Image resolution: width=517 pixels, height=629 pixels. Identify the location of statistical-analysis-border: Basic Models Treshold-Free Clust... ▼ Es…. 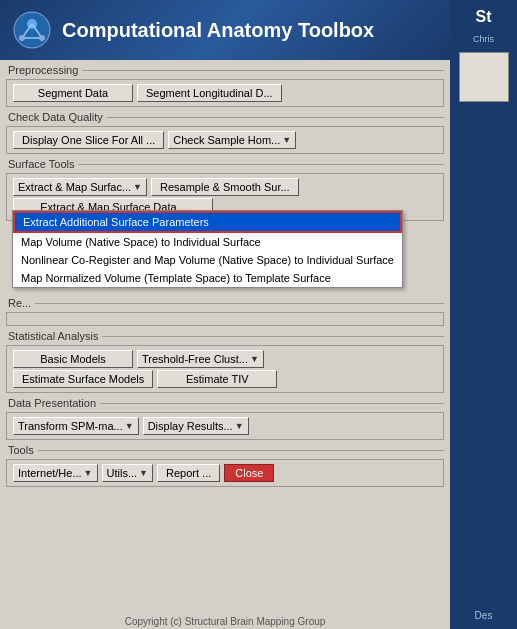
(225, 369).